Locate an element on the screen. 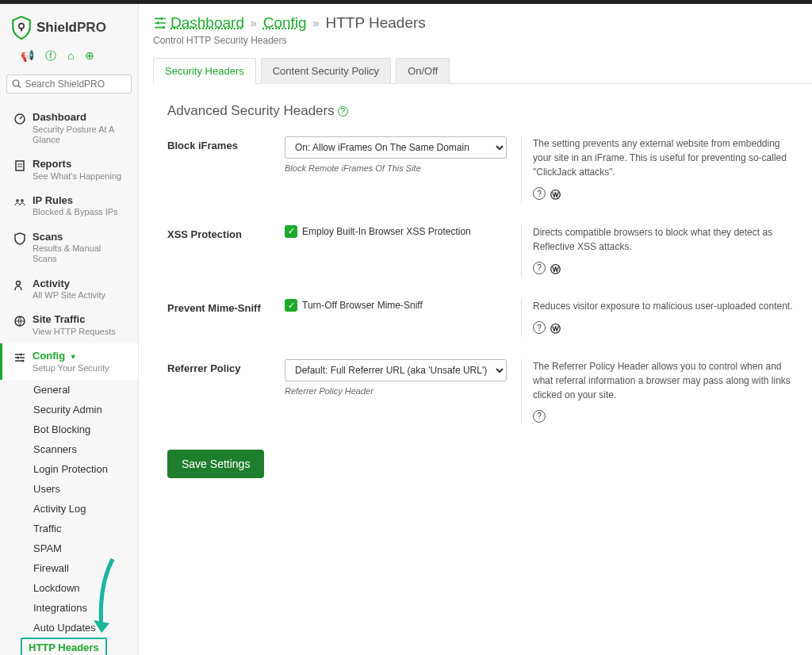 This screenshot has height=655, width=812. home-icon: ⌂ is located at coordinates (71, 56).